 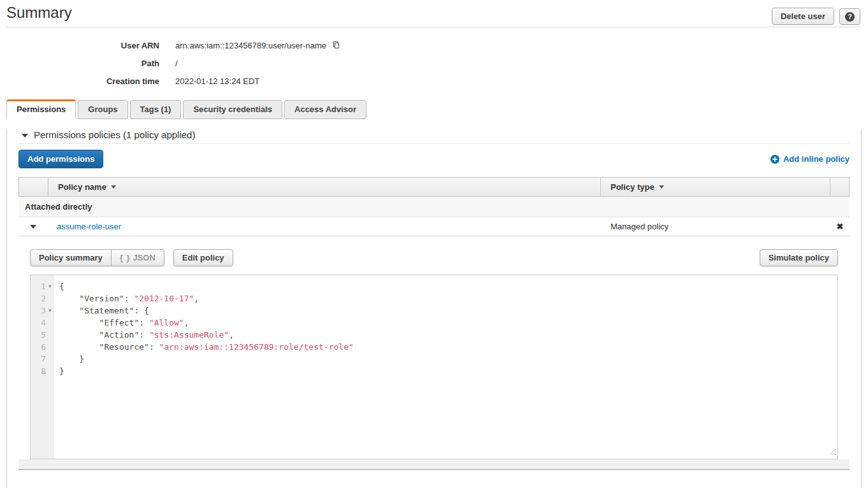 I want to click on section-title: Permissions policies (1 policy applied), so click(x=115, y=135).